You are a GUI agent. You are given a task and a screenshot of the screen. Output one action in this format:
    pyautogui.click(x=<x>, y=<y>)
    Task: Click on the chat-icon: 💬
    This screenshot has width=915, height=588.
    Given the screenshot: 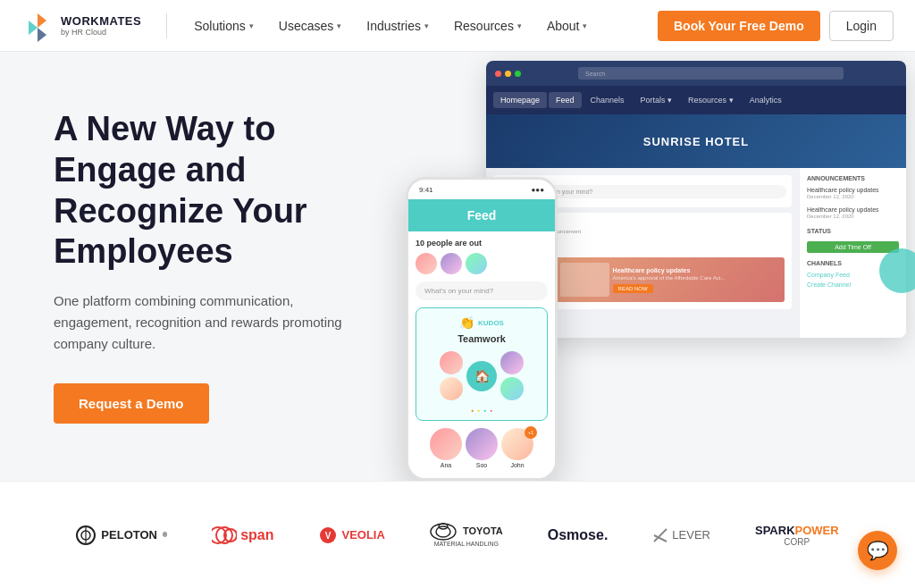 What is the action you would take?
    pyautogui.click(x=877, y=550)
    